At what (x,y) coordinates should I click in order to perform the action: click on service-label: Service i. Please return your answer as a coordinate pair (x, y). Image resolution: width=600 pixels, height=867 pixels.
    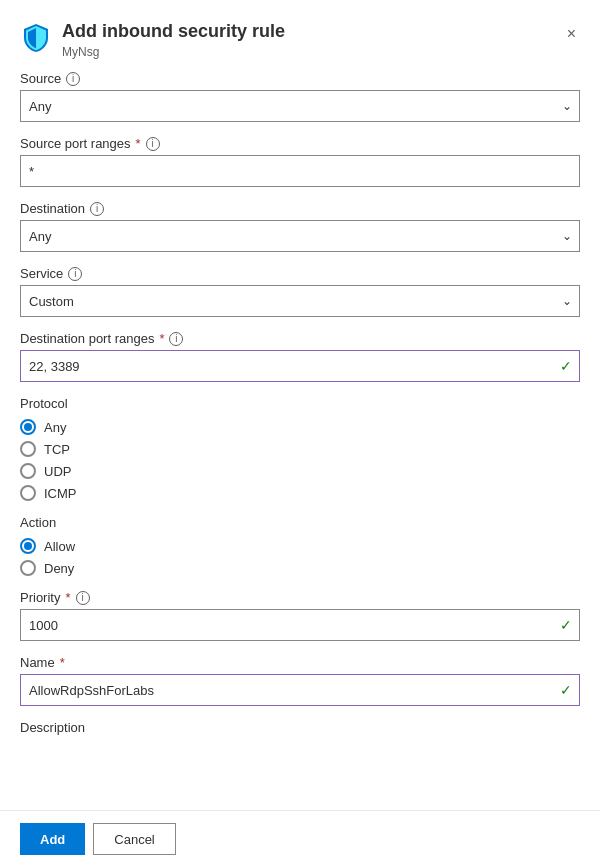
    Looking at the image, I should click on (300, 274).